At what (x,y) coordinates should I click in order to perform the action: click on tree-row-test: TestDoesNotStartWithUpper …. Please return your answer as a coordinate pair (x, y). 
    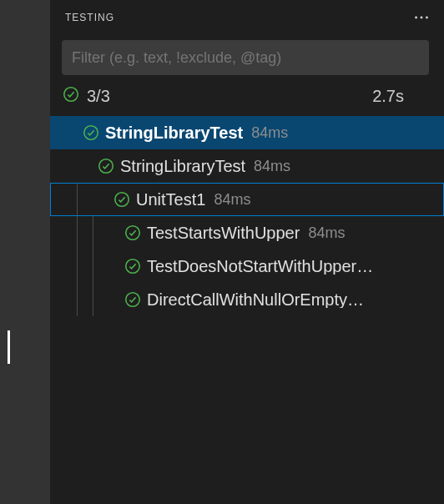
    Looking at the image, I should click on (247, 266).